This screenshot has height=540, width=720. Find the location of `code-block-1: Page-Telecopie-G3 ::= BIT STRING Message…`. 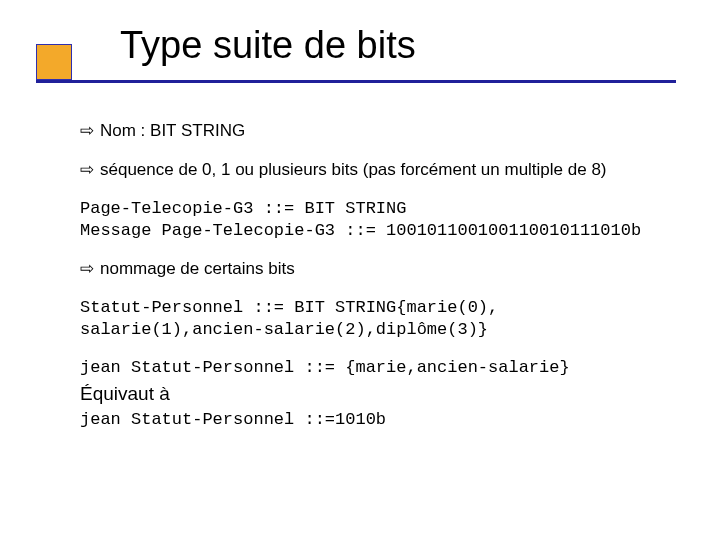

code-block-1: Page-Telecopie-G3 ::= BIT STRING Message… is located at coordinates (370, 220).